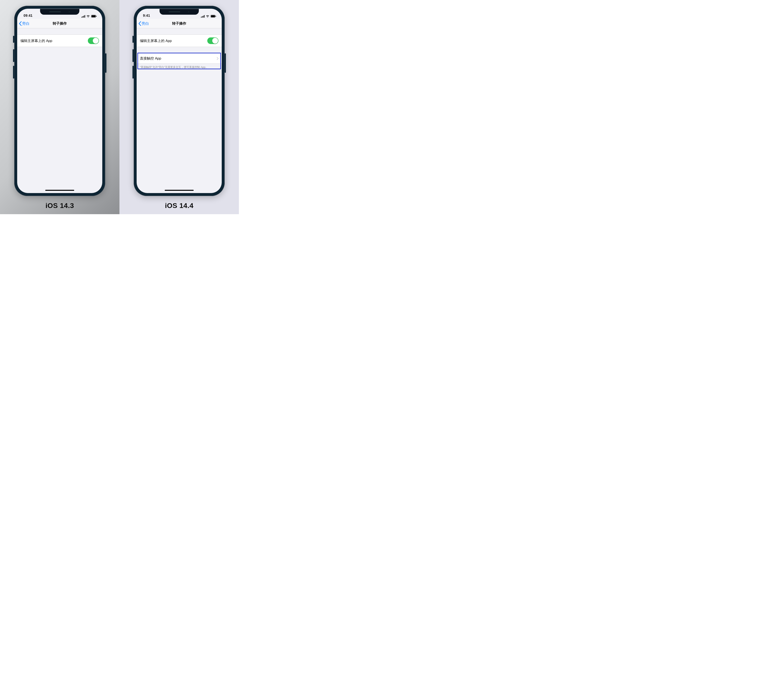 Image resolution: width=781 pixels, height=700 pixels. I want to click on settings-content: 编辑主屏幕上的 App 直接触控 App “直接触控”允许“旁白”无需更多交互，…, so click(179, 49).